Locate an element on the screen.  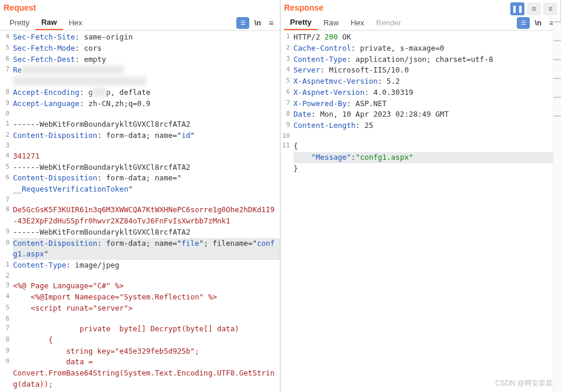
code-content: Accept-Encoding: g p, deflate is located at coordinates (146, 93).